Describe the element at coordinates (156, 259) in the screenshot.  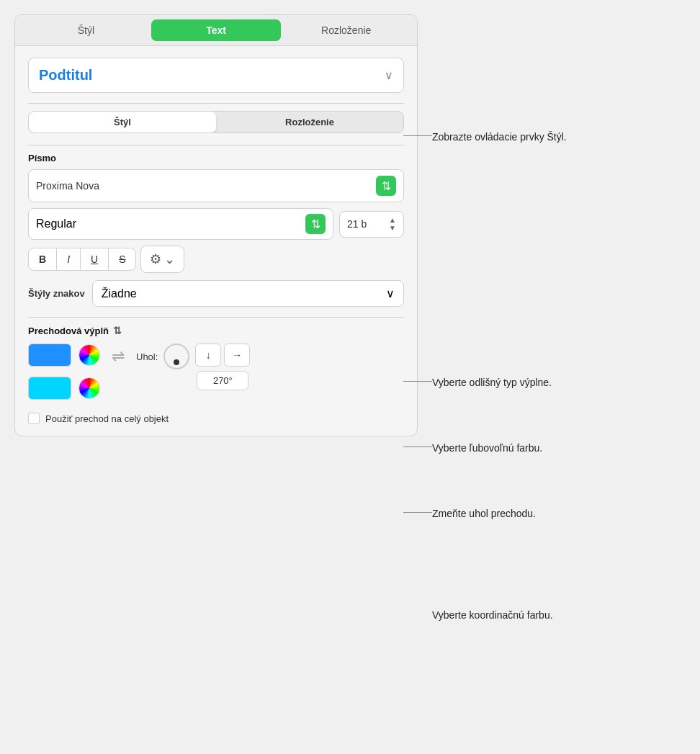
I see `gear-icon: ⚙` at that location.